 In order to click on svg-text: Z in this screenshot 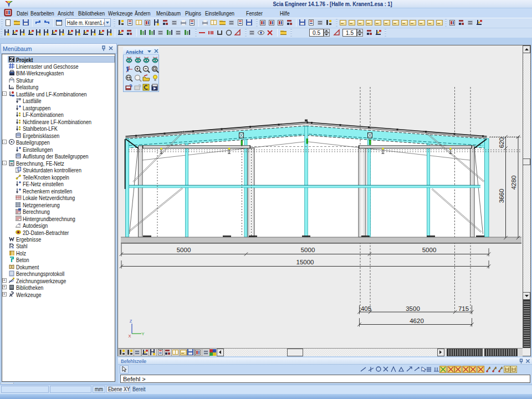, I will do `click(131, 321)`.